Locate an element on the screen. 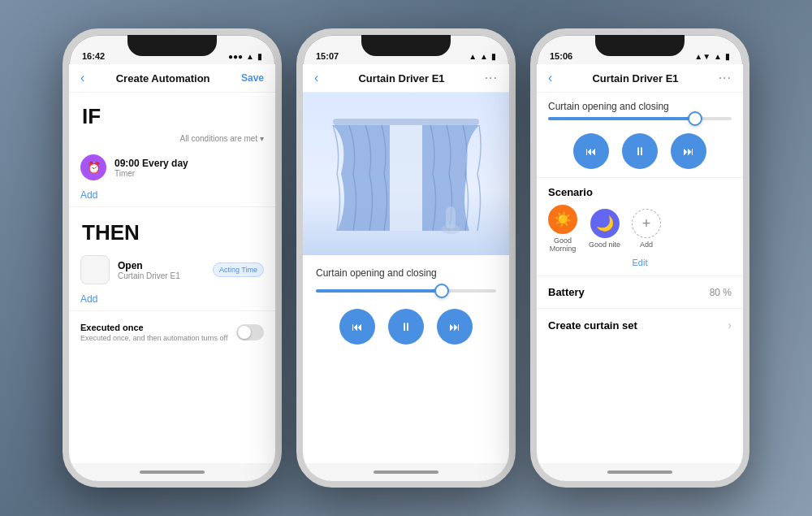 This screenshot has width=812, height=516. scenario-item-nite: 🌙 Good nite is located at coordinates (604, 229).